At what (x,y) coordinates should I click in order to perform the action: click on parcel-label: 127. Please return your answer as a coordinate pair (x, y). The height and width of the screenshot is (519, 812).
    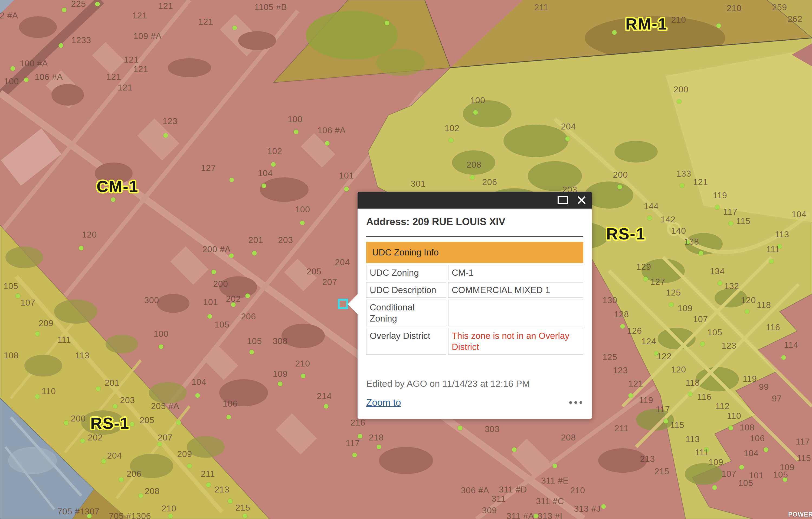
    Looking at the image, I should click on (208, 168).